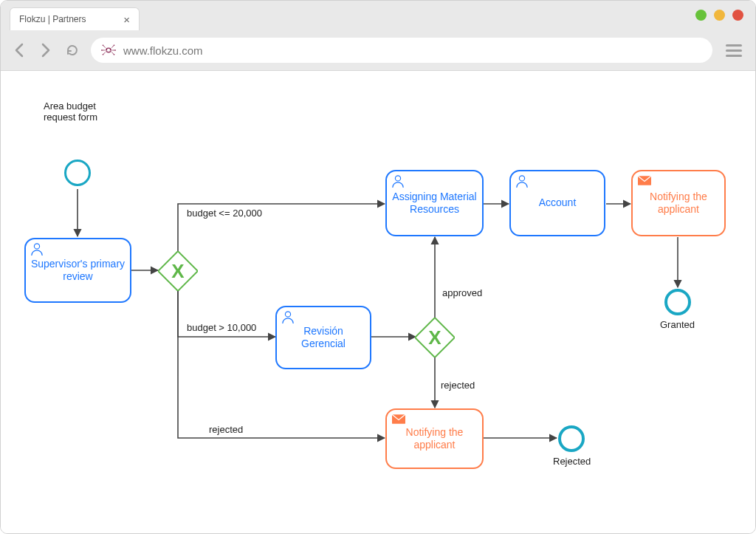  I want to click on task-label: Account, so click(558, 203).